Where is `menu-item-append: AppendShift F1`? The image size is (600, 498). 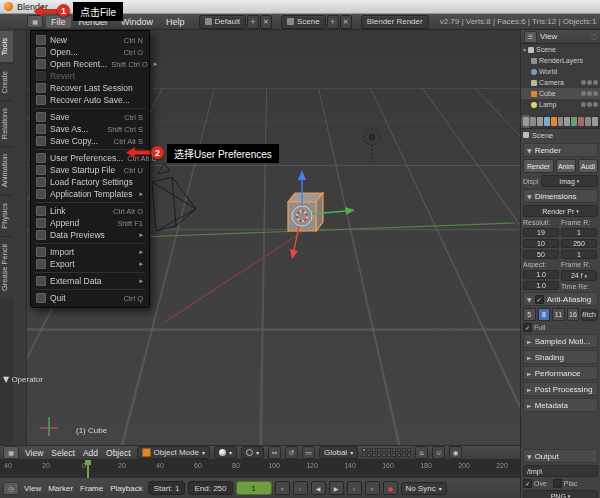
menu-item-append: AppendShift F1 is located at coordinates (90, 223).